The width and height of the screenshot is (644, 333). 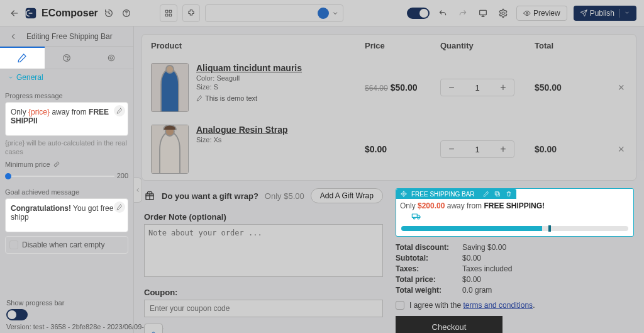 What do you see at coordinates (153, 329) in the screenshot?
I see `scroll-top-icon` at bounding box center [153, 329].